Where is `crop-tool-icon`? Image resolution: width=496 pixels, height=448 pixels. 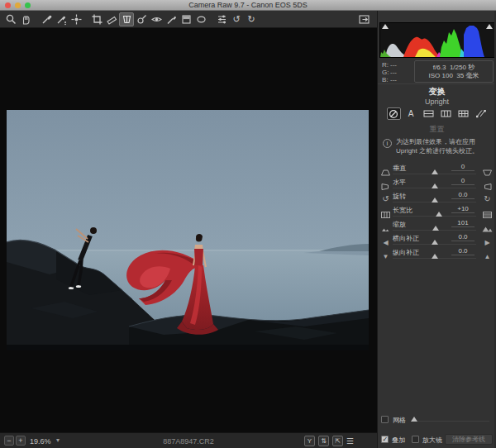
crop-tool-icon is located at coordinates (97, 20).